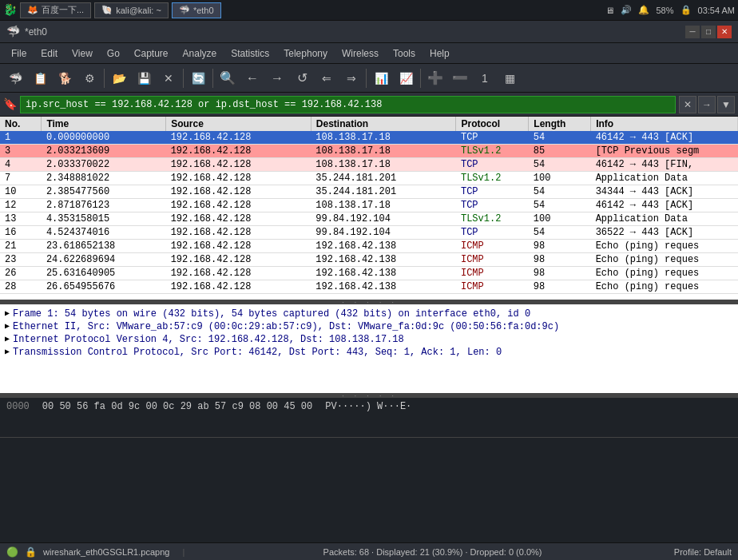 Image resolution: width=738 pixels, height=560 pixels. I want to click on table-row: 7 2.348881022 192.168.42.128 35.244.181.…, so click(369, 179).